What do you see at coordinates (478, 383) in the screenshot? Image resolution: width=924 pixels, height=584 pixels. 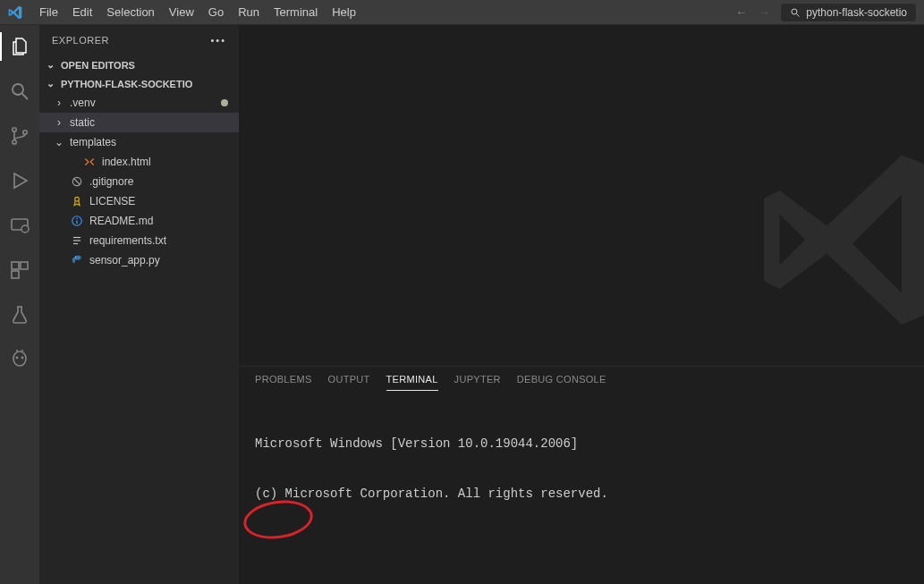 I see `tab-jupyter: JUPYTER` at bounding box center [478, 383].